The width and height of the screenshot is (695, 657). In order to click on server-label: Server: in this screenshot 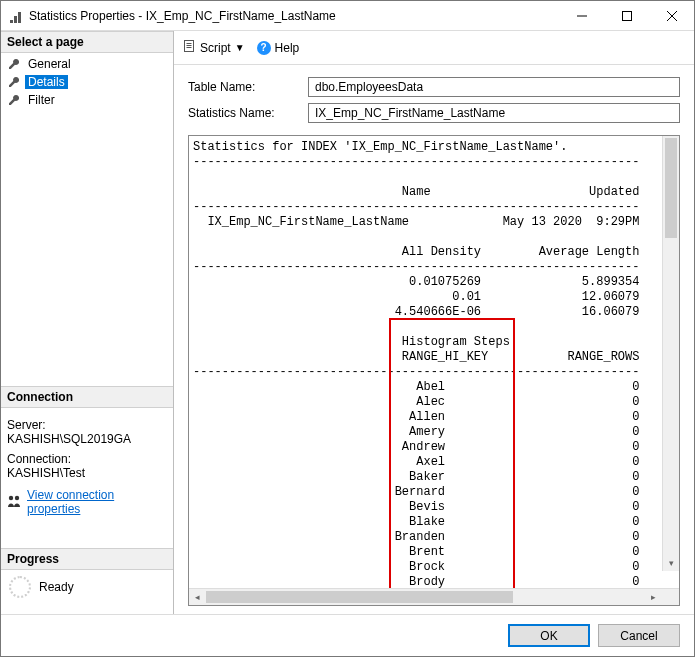, I will do `click(87, 425)`.